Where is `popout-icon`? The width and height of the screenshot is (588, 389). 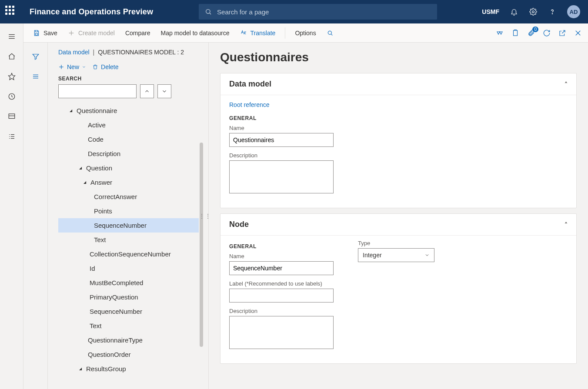
popout-icon is located at coordinates (562, 33).